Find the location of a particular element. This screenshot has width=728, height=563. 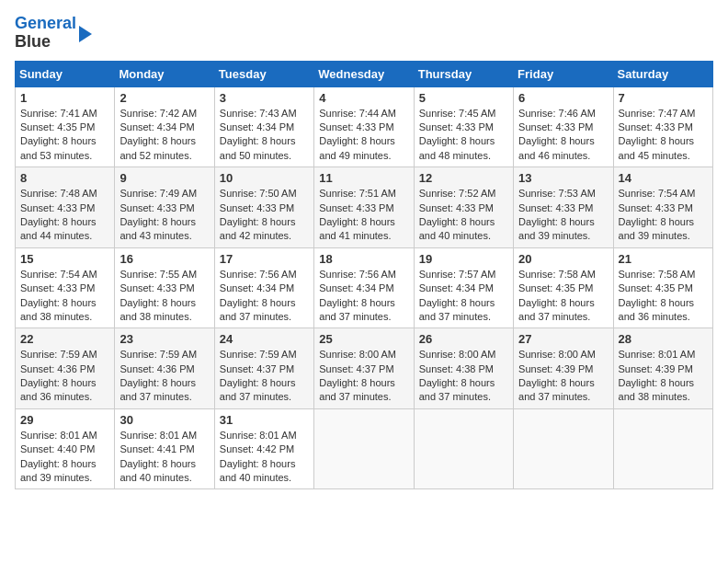

header-wednesday: Wednesday is located at coordinates (364, 74).